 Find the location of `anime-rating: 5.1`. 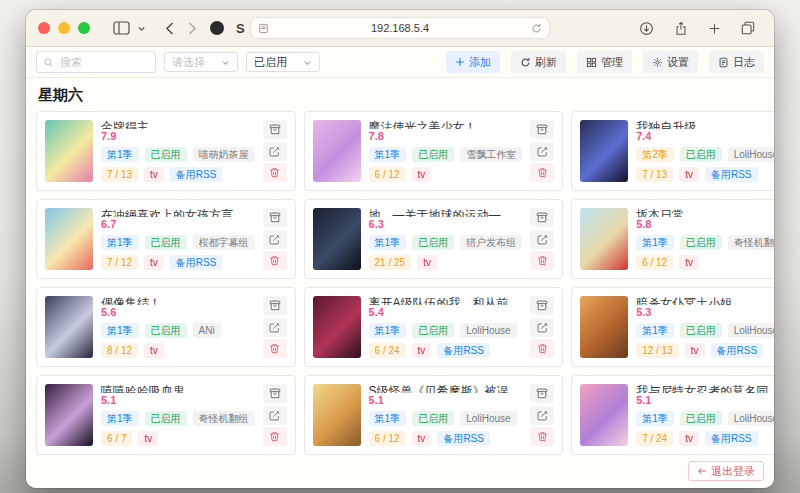

anime-rating: 5.1 is located at coordinates (705, 400).